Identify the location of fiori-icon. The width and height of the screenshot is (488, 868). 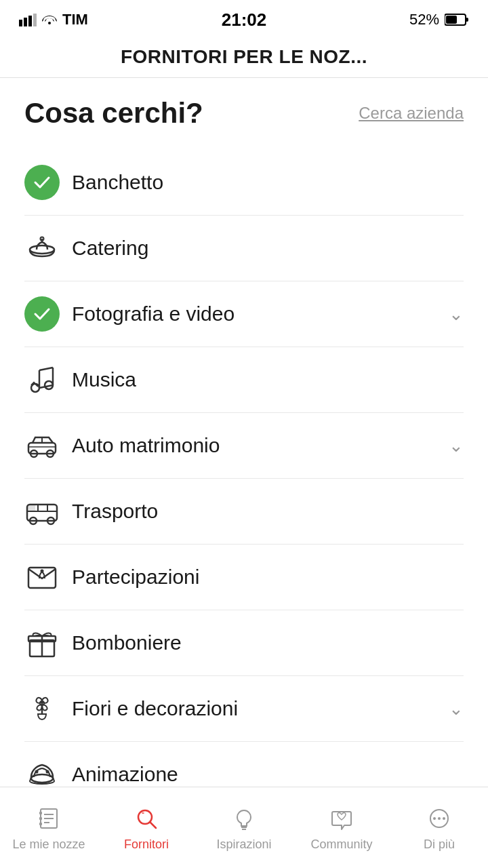
(48, 709).